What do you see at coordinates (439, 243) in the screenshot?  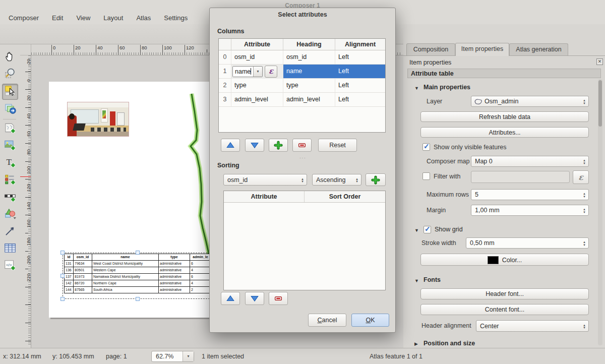 I see `stroke-width-label: Stroke width` at bounding box center [439, 243].